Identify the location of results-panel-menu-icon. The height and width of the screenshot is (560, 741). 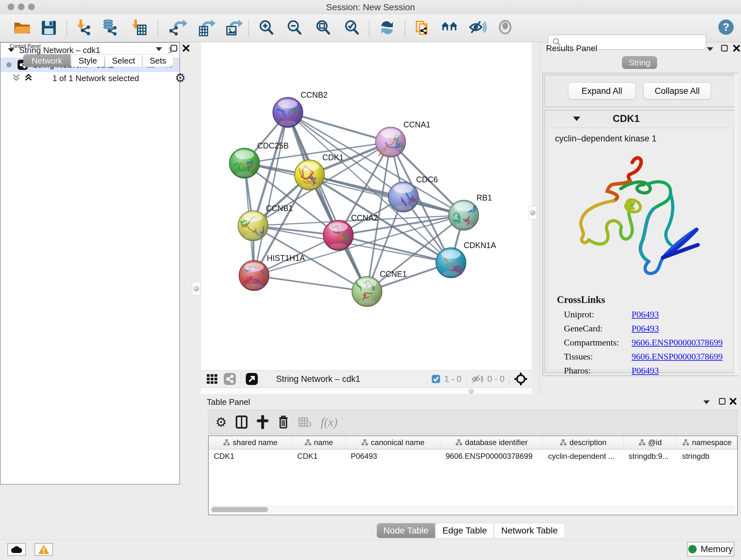
(710, 49).